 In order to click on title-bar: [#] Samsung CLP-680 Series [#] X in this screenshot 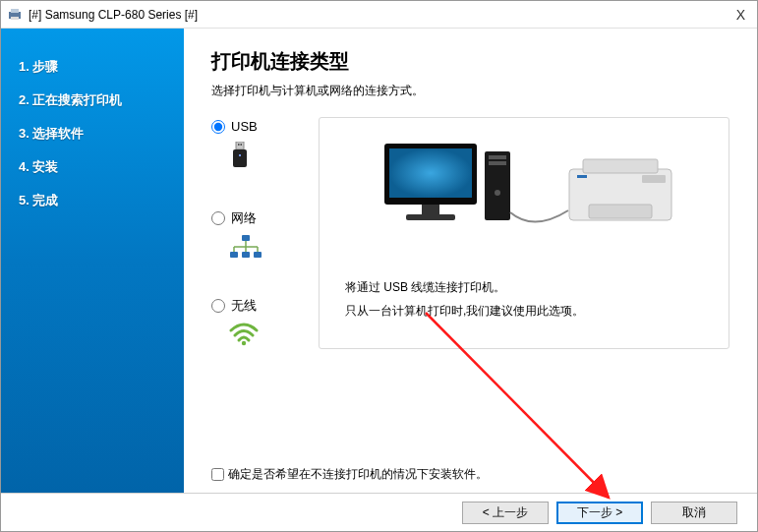, I will do `click(379, 15)`.